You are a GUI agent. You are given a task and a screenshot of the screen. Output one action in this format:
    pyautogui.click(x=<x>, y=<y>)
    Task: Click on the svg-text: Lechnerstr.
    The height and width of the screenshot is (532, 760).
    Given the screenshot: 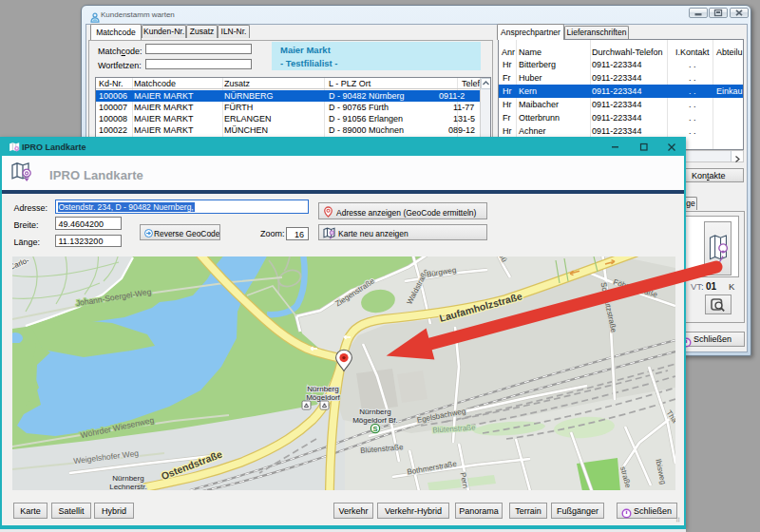 What is the action you would take?
    pyautogui.click(x=128, y=486)
    